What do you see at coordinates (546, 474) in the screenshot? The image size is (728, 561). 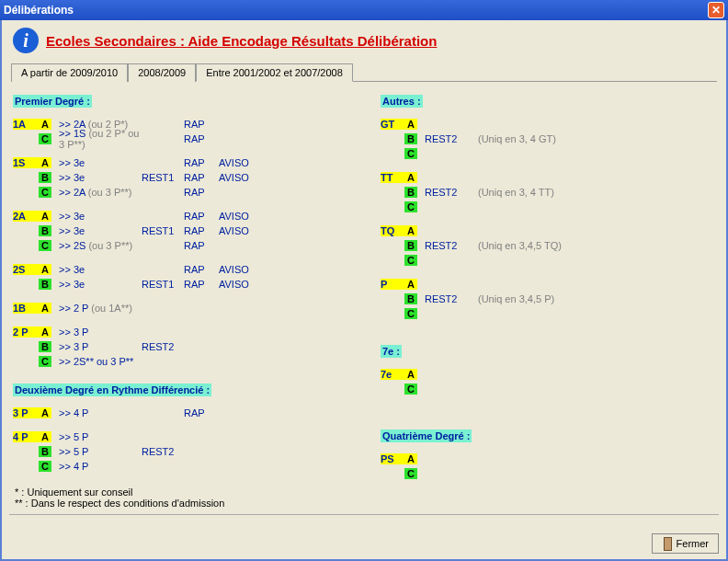 I see `row-PS-C: C` at bounding box center [546, 474].